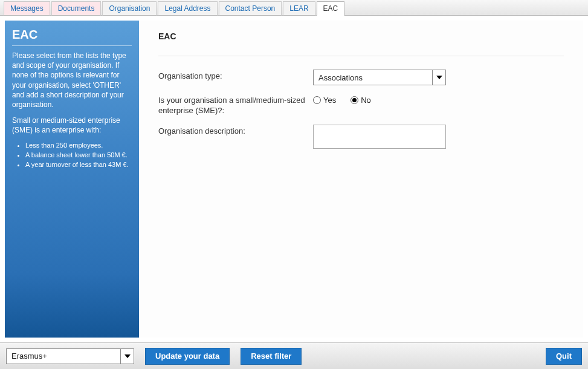  Describe the element at coordinates (564, 356) in the screenshot. I see `quit-button: Quit` at that location.